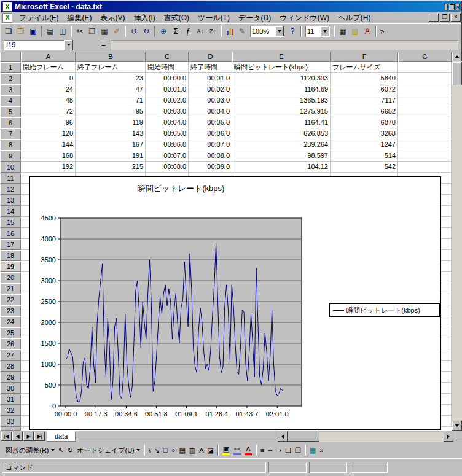 The image size is (462, 476). What do you see at coordinates (457, 426) in the screenshot?
I see `scroll-down-button` at bounding box center [457, 426].